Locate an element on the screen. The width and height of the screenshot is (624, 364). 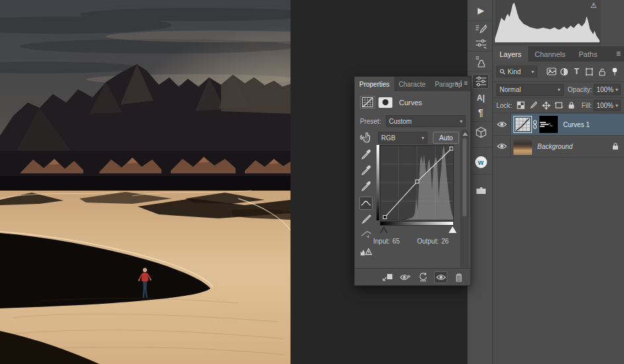
filter-type-layers-button: T is located at coordinates (577, 71).